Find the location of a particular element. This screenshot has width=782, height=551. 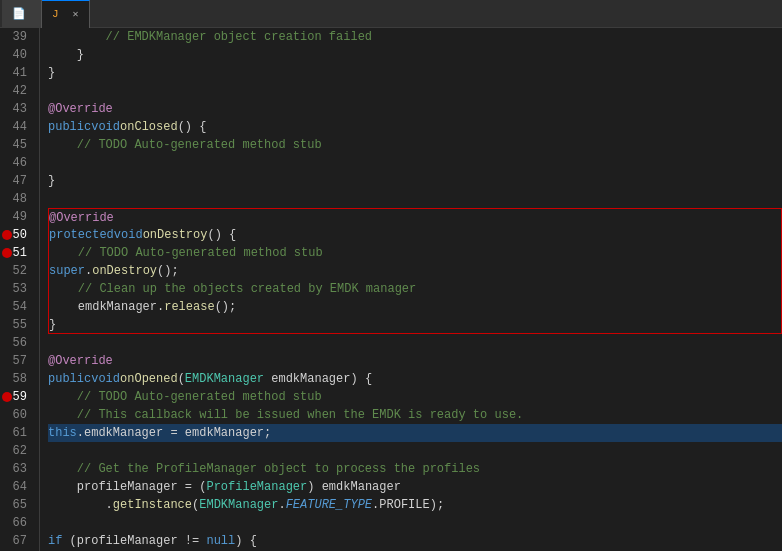

code-line: public void onClosed() { is located at coordinates (415, 127).